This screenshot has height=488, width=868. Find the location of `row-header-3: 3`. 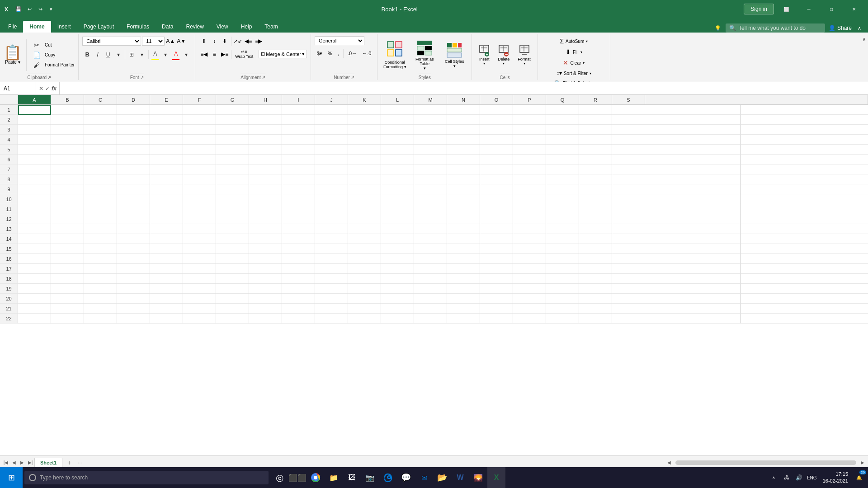

row-header-3: 3 is located at coordinates (9, 130).